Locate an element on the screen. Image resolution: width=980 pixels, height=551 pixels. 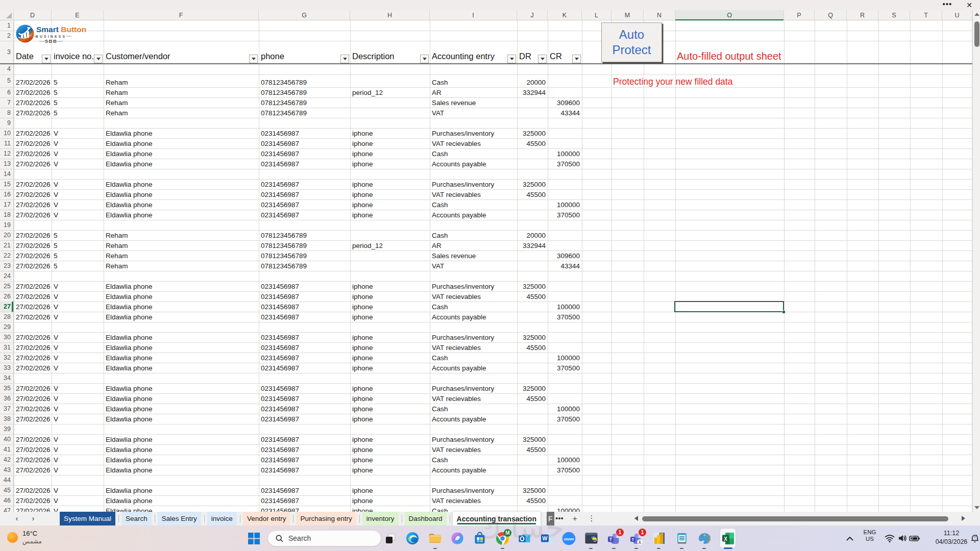
hscroll-right-icon is located at coordinates (964, 518).